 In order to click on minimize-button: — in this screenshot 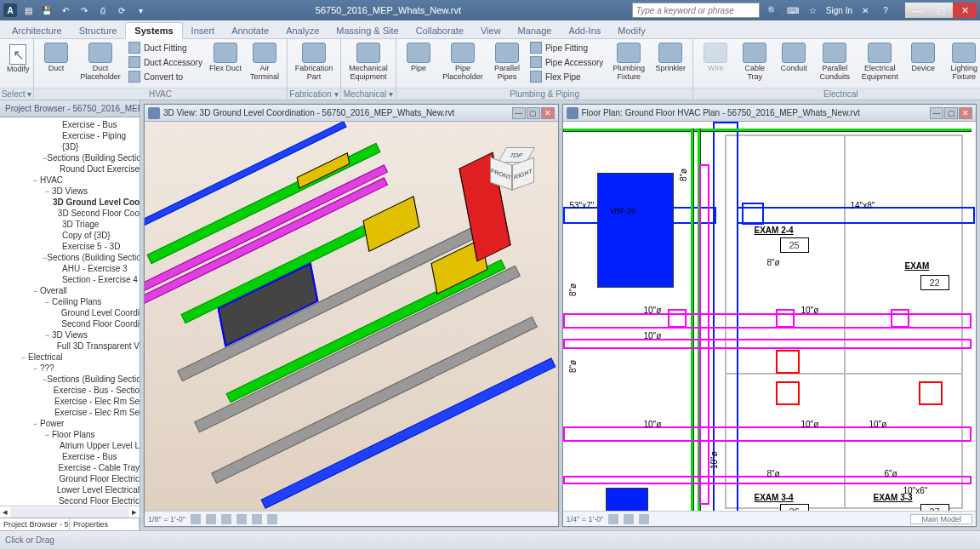, I will do `click(917, 10)`.